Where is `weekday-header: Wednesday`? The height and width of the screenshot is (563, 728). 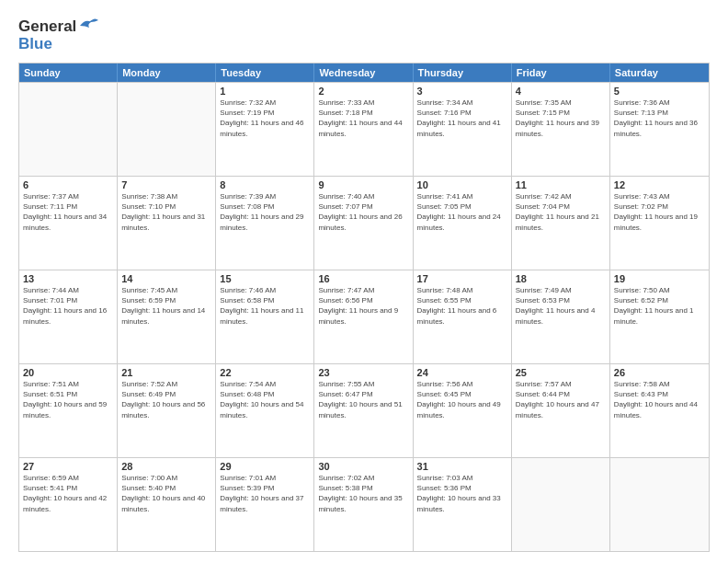 weekday-header: Wednesday is located at coordinates (364, 73).